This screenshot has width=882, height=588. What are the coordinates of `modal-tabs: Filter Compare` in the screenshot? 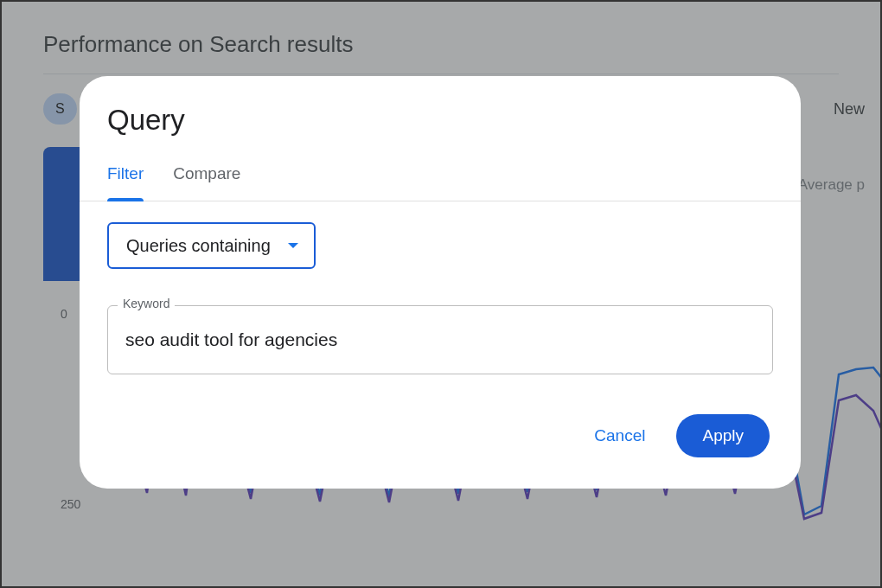 It's located at (440, 173).